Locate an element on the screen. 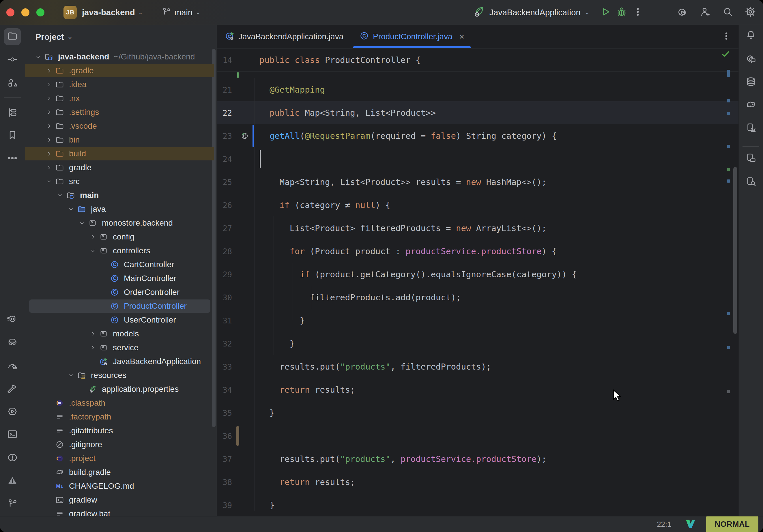 The width and height of the screenshot is (763, 532). tree-item-maincontroller: CMainController is located at coordinates (121, 278).